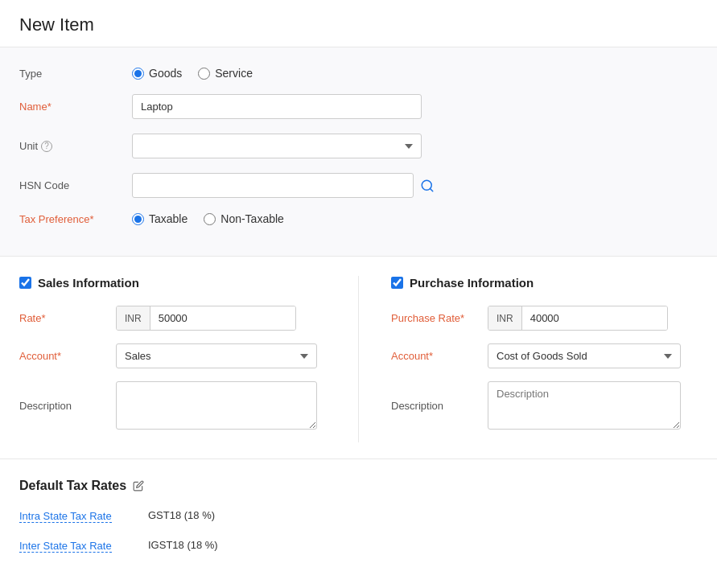  What do you see at coordinates (584, 405) in the screenshot?
I see `purchase-description-textarea` at bounding box center [584, 405].